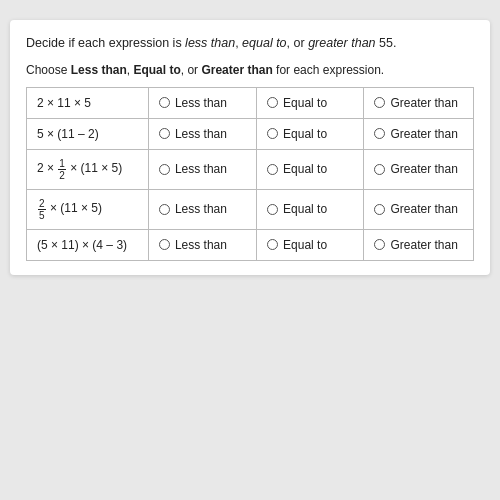 The height and width of the screenshot is (500, 500). What do you see at coordinates (88, 134) in the screenshot?
I see `expression-cell: 5 × (11 – 2)` at bounding box center [88, 134].